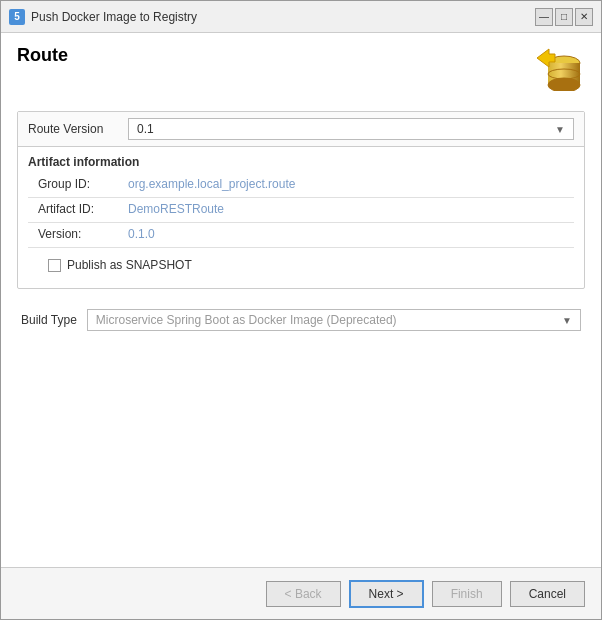 The width and height of the screenshot is (602, 620). What do you see at coordinates (42, 56) in the screenshot?
I see `page-title: Route` at bounding box center [42, 56].